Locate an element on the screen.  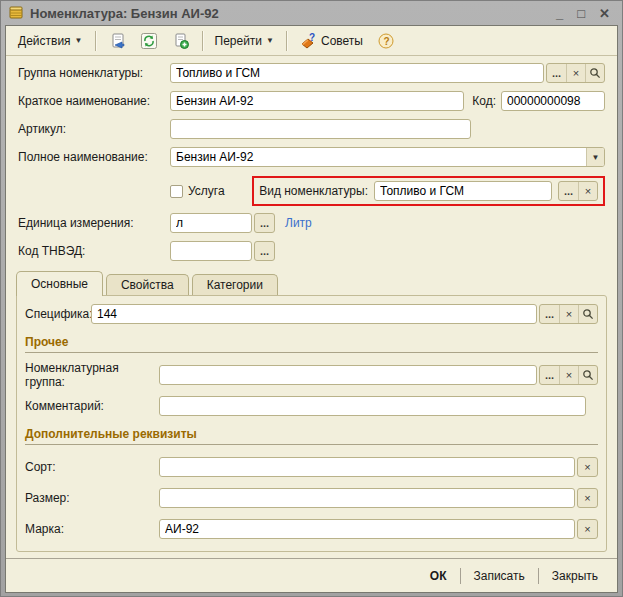
service-checkbox-label: Услуга is located at coordinates (206, 191).